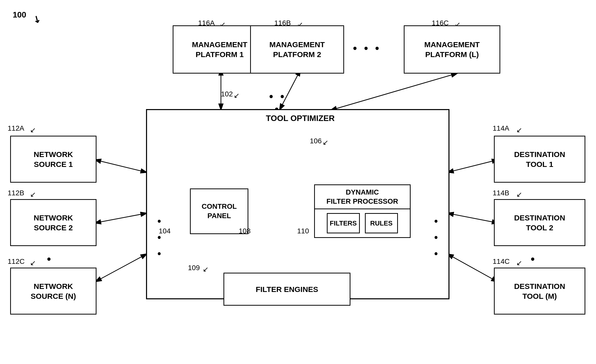 Image resolution: width=596 pixels, height=364 pixels. What do you see at coordinates (297, 49) in the screenshot?
I see `management-platform-2: MANAGEMENTPLATFORM 2` at bounding box center [297, 49].